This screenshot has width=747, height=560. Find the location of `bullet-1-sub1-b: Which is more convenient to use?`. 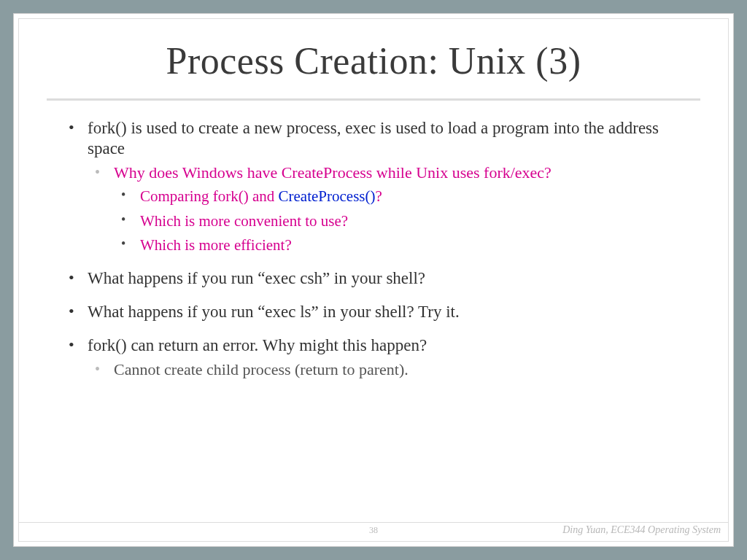

bullet-1-sub1-b: Which is more convenient to use? is located at coordinates (400, 222).